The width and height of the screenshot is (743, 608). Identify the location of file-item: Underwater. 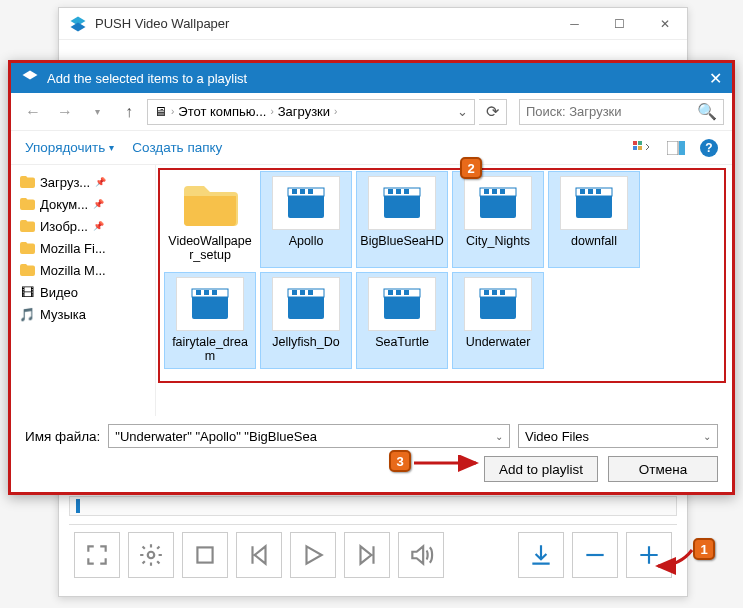
(498, 320).